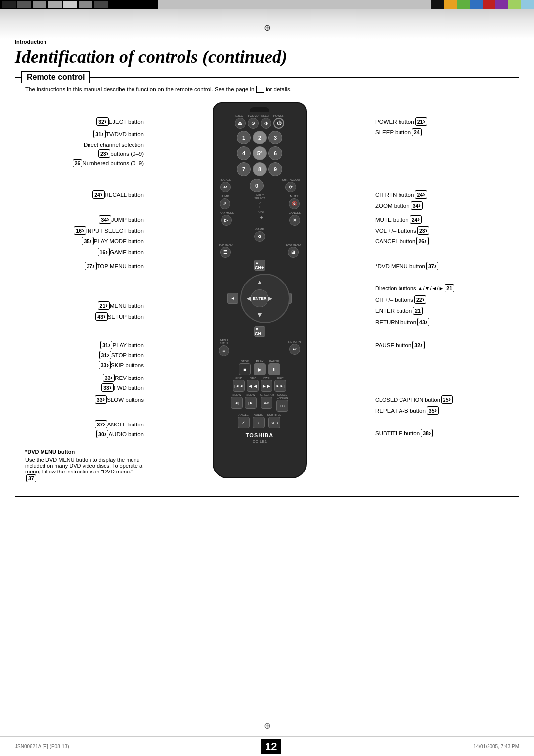 This screenshot has width=534, height=756. I want to click on pause-button: ⏸, so click(274, 369).